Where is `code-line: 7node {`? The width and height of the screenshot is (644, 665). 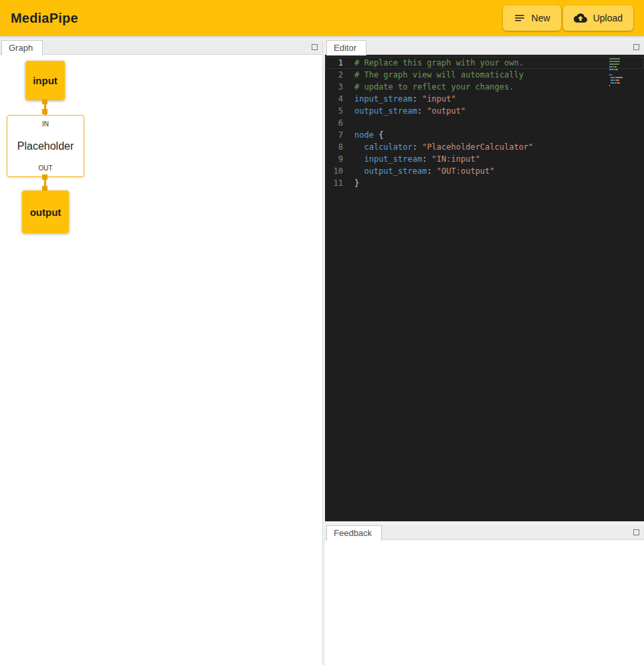
code-line: 7node { is located at coordinates (484, 135).